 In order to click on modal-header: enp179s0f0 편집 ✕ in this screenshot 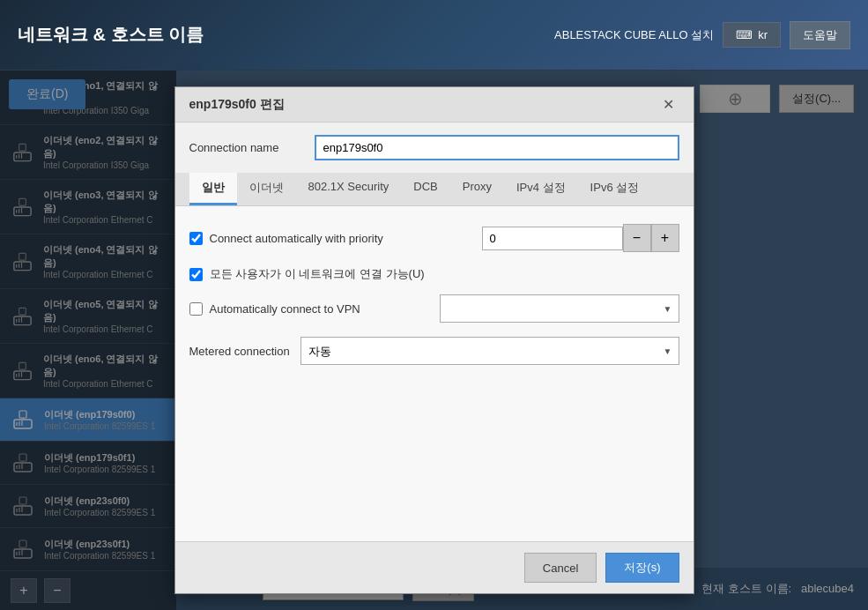, I will do `click(434, 105)`.